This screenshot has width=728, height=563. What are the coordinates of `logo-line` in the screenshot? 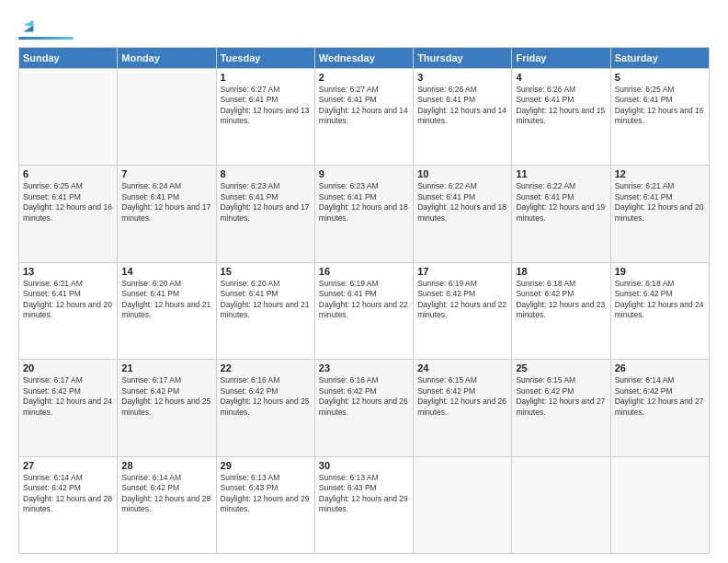 It's located at (46, 39).